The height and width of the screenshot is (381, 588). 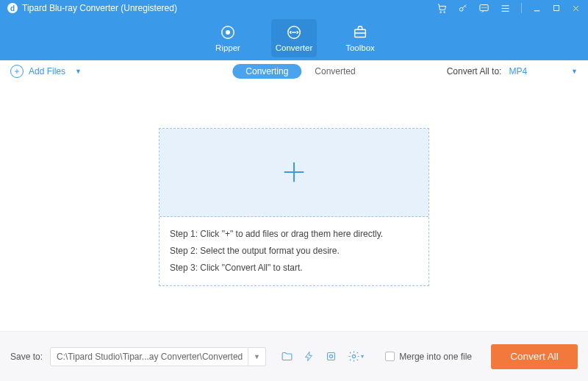 I want to click on plus-icon, so click(x=294, y=172).